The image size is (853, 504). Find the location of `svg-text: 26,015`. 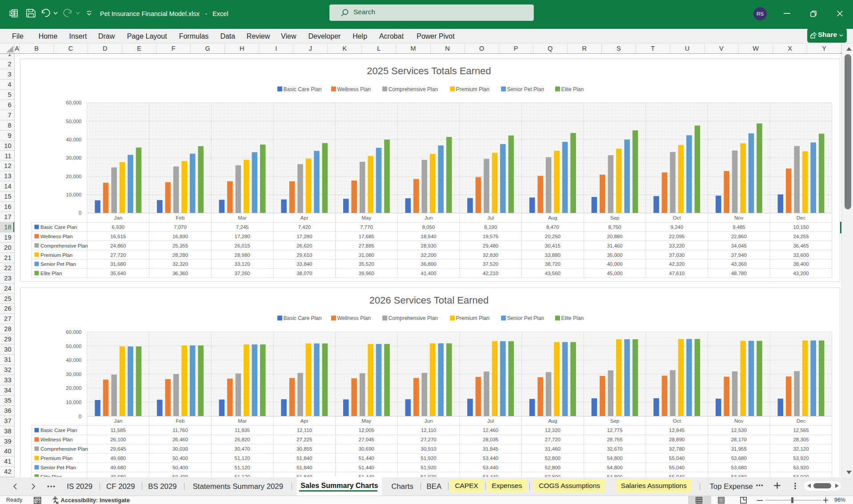

svg-text: 26,015 is located at coordinates (242, 246).